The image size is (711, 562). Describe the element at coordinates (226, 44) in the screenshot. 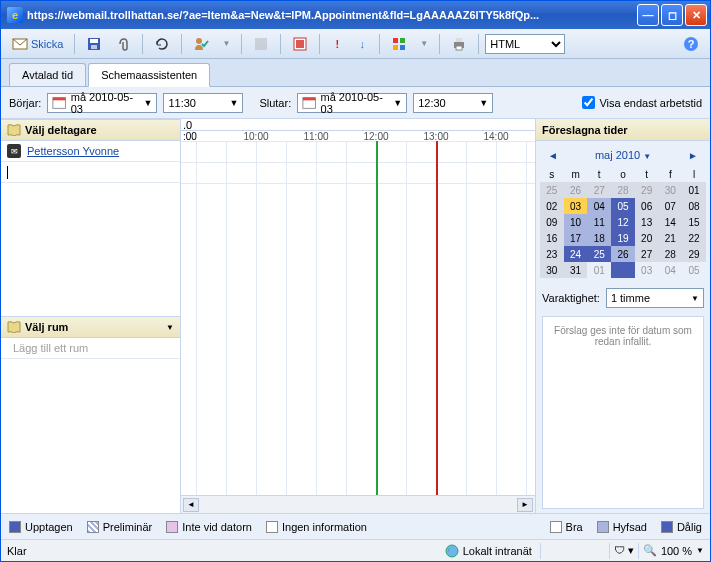

I see `names-dropdown: ▼` at that location.